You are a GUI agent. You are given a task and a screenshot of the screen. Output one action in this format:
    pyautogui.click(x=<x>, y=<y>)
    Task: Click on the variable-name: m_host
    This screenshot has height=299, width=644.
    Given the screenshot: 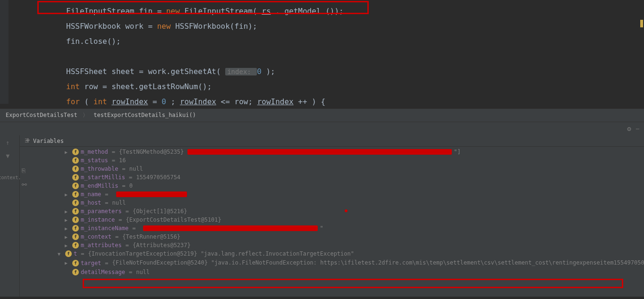 What is the action you would take?
    pyautogui.click(x=91, y=203)
    